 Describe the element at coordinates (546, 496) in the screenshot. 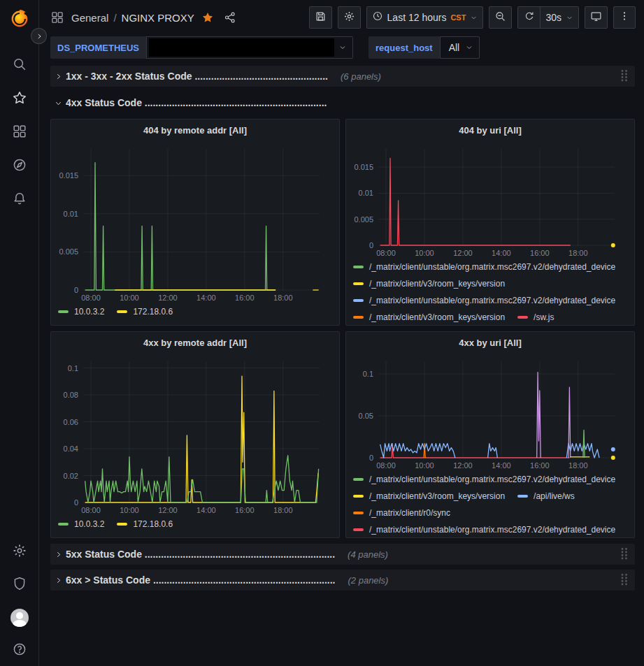

I see `legend-item: /api/live/ws` at that location.